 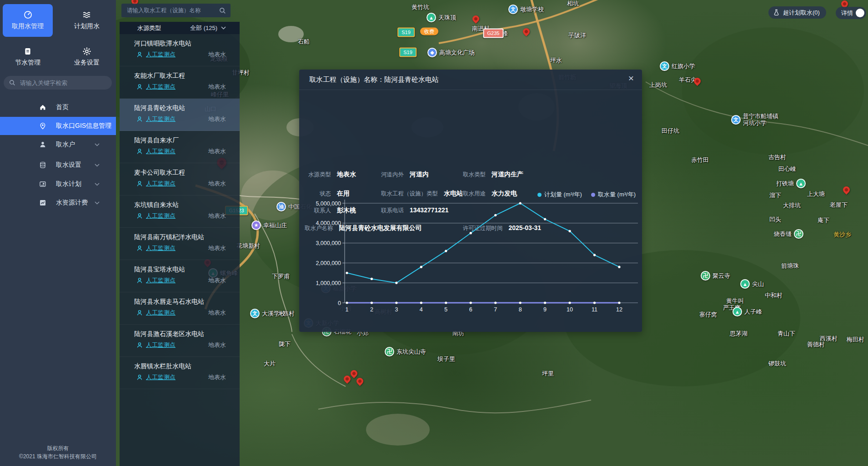 I want to click on map-place-label: 上大塘, so click(x=816, y=194).